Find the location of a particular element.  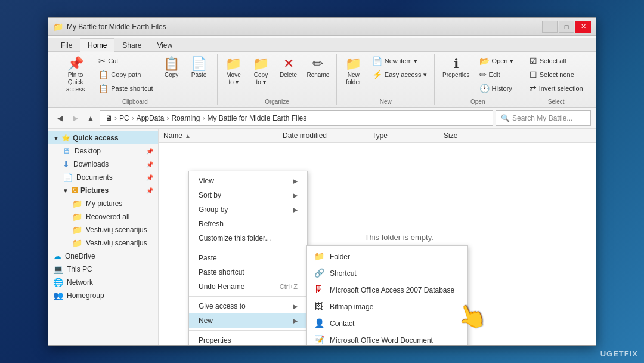

this-pc-label: This PC is located at coordinates (80, 269).